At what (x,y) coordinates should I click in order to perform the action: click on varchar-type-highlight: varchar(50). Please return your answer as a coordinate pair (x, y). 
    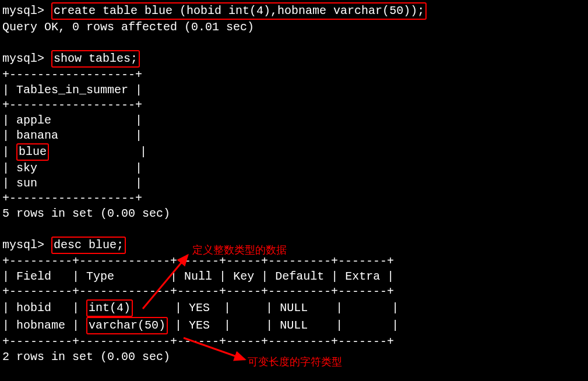
    Looking at the image, I should click on (127, 326).